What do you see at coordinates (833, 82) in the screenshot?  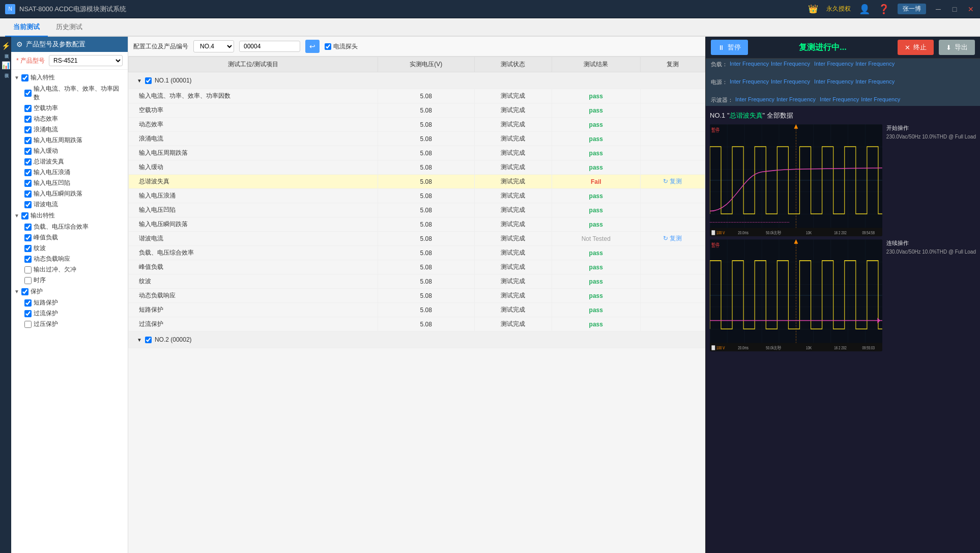 I see `power-link-3: Inter Frequency` at bounding box center [833, 82].